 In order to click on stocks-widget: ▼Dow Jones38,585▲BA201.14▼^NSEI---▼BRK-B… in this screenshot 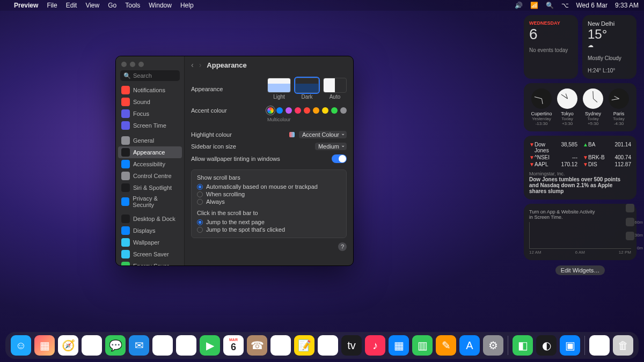, I will do `click(580, 167)`.